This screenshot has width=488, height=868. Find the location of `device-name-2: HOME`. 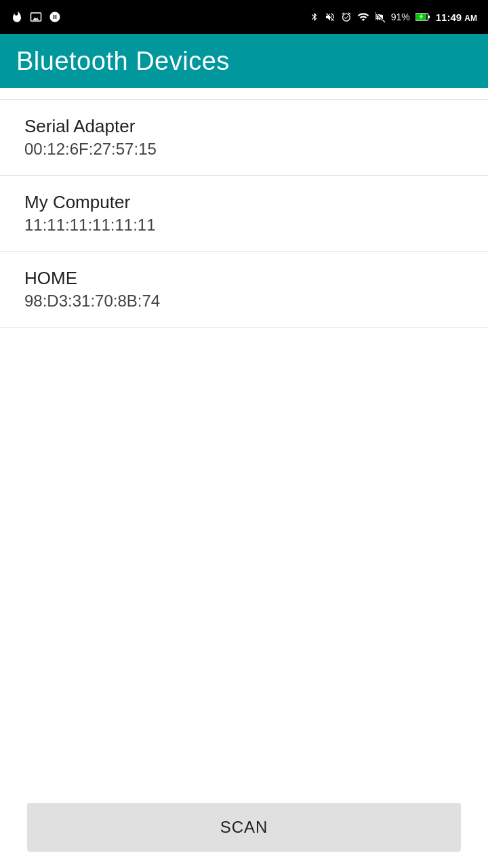

device-name-2: HOME is located at coordinates (244, 278).